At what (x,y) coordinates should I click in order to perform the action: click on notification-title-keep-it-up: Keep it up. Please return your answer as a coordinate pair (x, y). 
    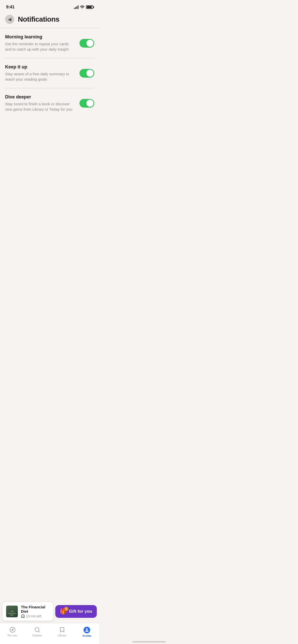
    Looking at the image, I should click on (40, 67).